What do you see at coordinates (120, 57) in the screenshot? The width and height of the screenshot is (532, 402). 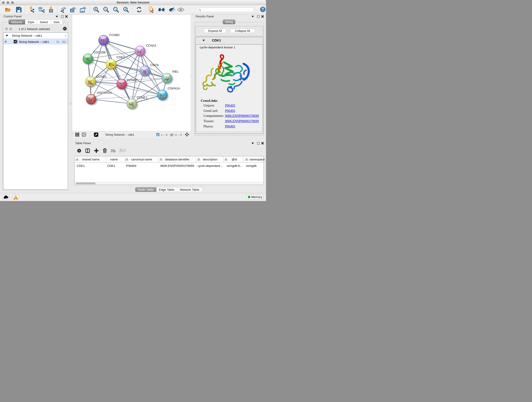 I see `svg-text: CDK1` at bounding box center [120, 57].